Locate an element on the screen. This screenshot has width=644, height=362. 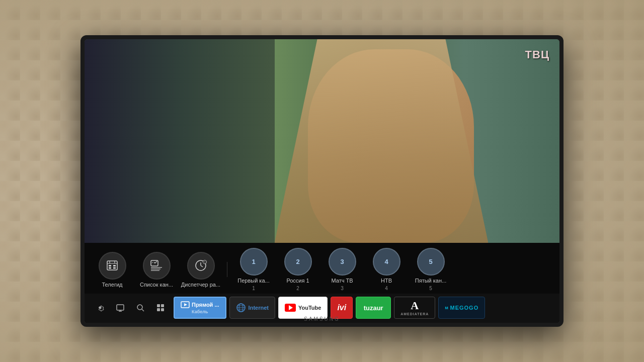
menu-label-dispatcher: Диспетчер ра... is located at coordinates (201, 285).